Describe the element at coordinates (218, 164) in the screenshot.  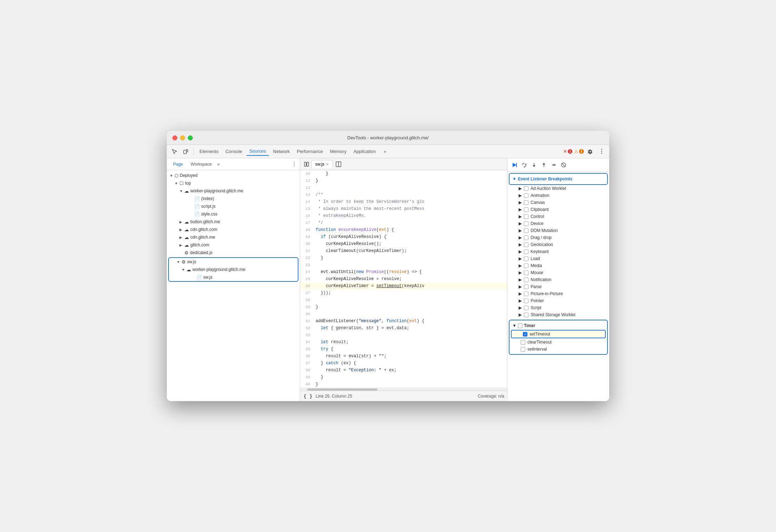
I see `more-tabs-left: »` at that location.